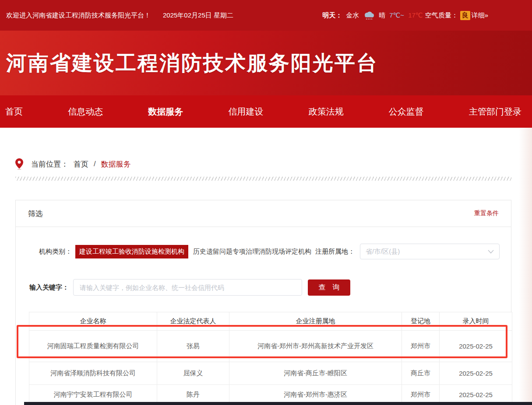 Image resolution: width=532 pixels, height=405 pixels. Describe the element at coordinates (35, 213) in the screenshot. I see `filter-title: 筛选` at that location.